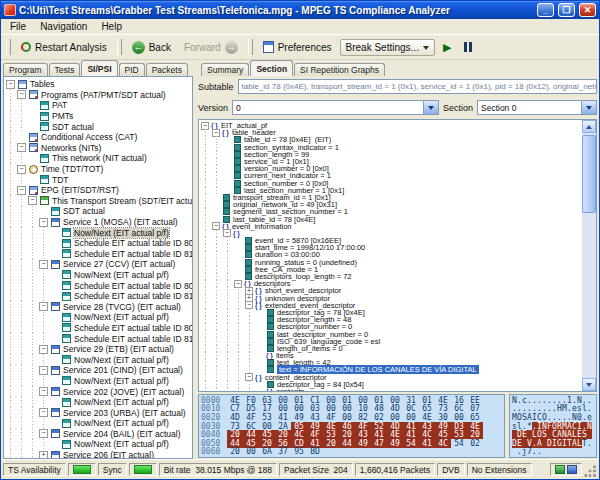 The width and height of the screenshot is (600, 480). Describe the element at coordinates (336, 108) in the screenshot. I see `version-combo: 0` at that location.